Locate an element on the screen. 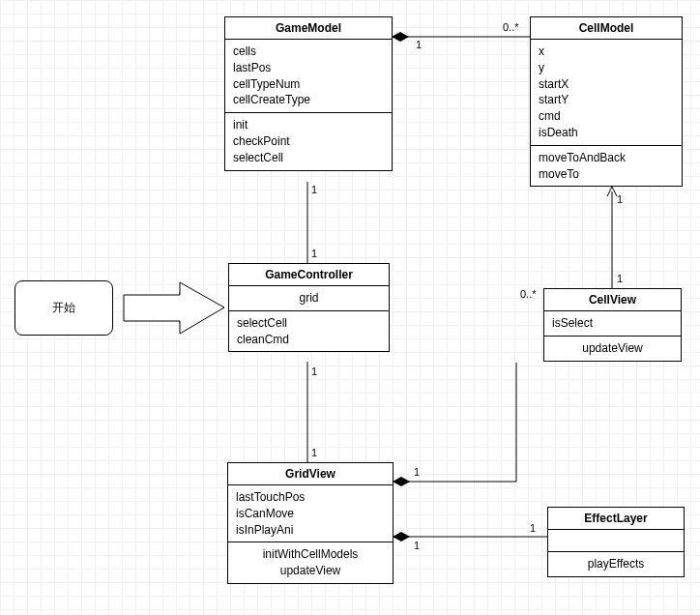 This screenshot has width=700, height=615. class-ops: initWithCellModels updateView is located at coordinates (310, 563).